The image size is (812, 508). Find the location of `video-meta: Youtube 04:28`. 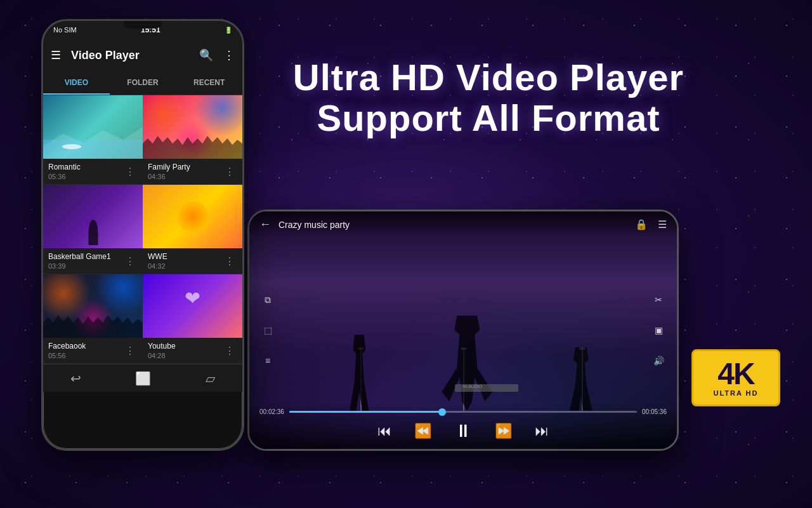

video-meta: Youtube 04:28 is located at coordinates (185, 351).